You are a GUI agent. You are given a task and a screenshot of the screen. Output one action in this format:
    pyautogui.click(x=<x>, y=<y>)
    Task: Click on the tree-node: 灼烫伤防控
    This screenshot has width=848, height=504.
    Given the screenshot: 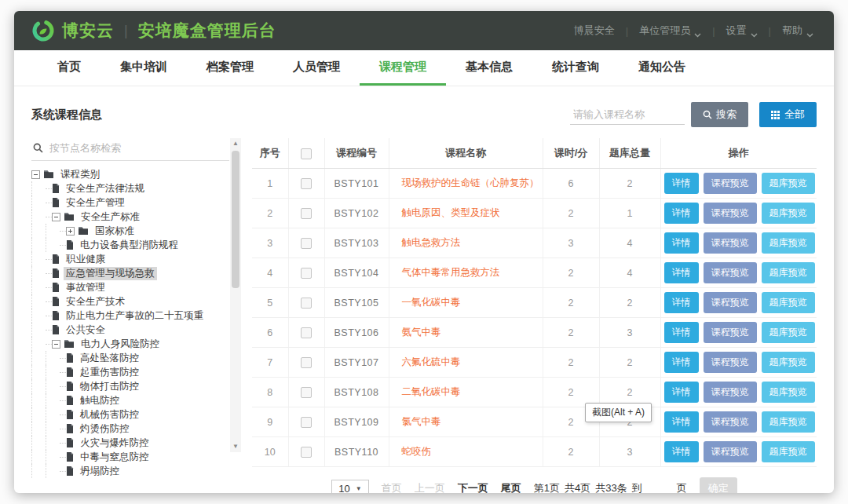 What is the action you would take?
    pyautogui.click(x=130, y=429)
    